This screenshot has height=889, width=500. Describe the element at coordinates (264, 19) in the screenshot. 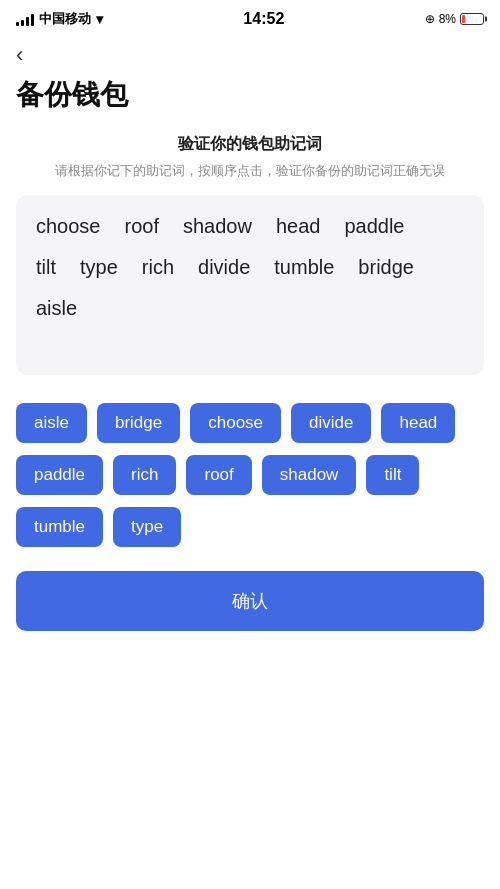

I see `status-time: 14:52` at that location.